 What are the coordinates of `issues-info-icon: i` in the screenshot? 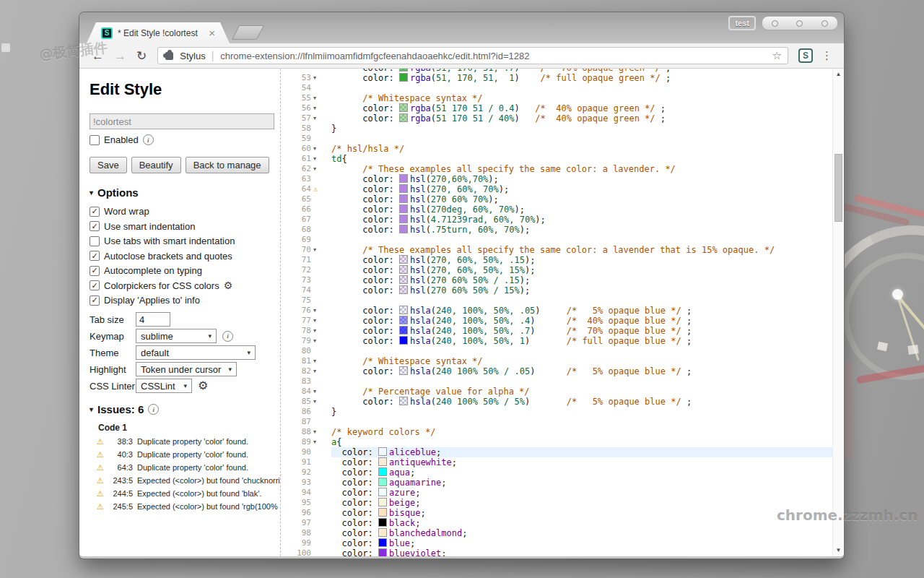 It's located at (153, 409).